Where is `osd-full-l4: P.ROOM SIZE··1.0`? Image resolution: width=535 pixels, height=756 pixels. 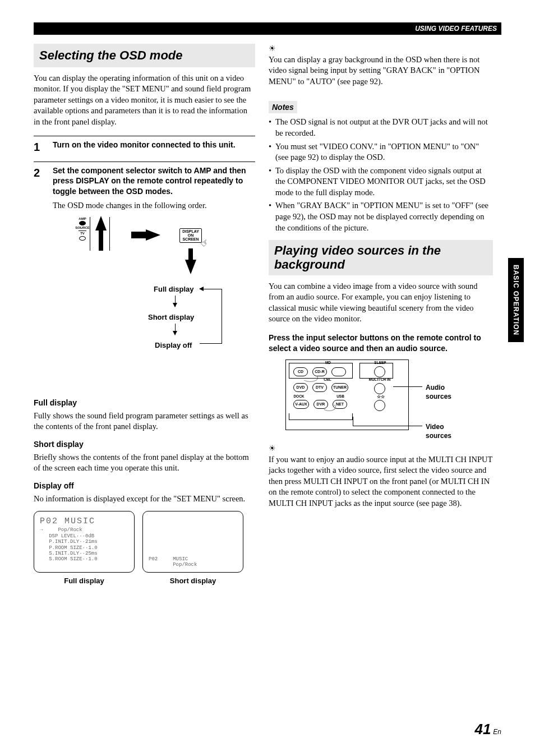 osd-full-l4: P.ROOM SIZE··1.0 is located at coordinates (84, 548).